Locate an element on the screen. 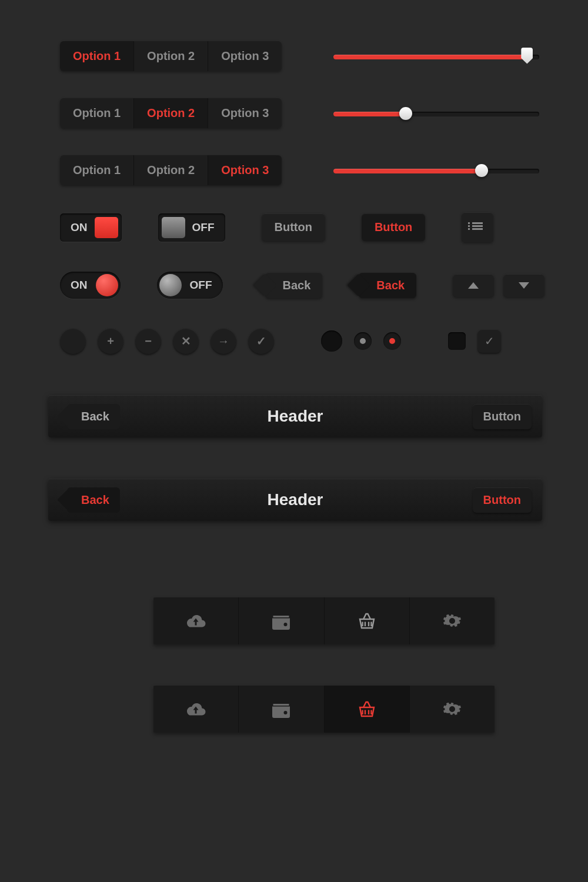 This screenshot has width=588, height=882. arrow-up-button is located at coordinates (473, 286).